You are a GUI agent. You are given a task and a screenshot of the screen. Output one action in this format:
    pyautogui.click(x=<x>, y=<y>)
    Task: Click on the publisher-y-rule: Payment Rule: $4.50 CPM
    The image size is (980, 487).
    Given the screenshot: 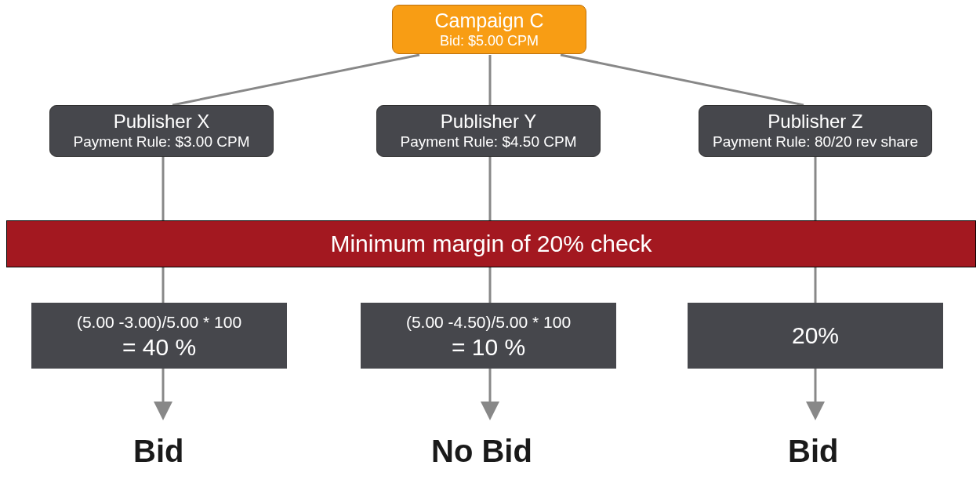 What is the action you would take?
    pyautogui.click(x=488, y=142)
    